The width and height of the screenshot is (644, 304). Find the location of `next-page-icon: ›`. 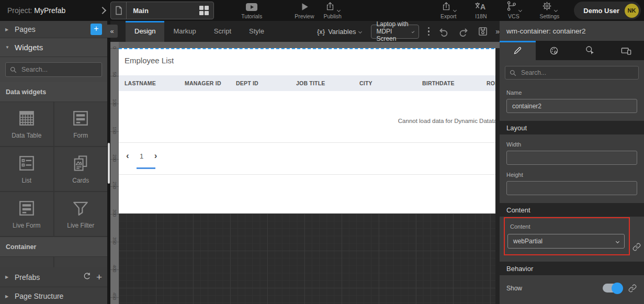

next-page-icon: › is located at coordinates (156, 156).